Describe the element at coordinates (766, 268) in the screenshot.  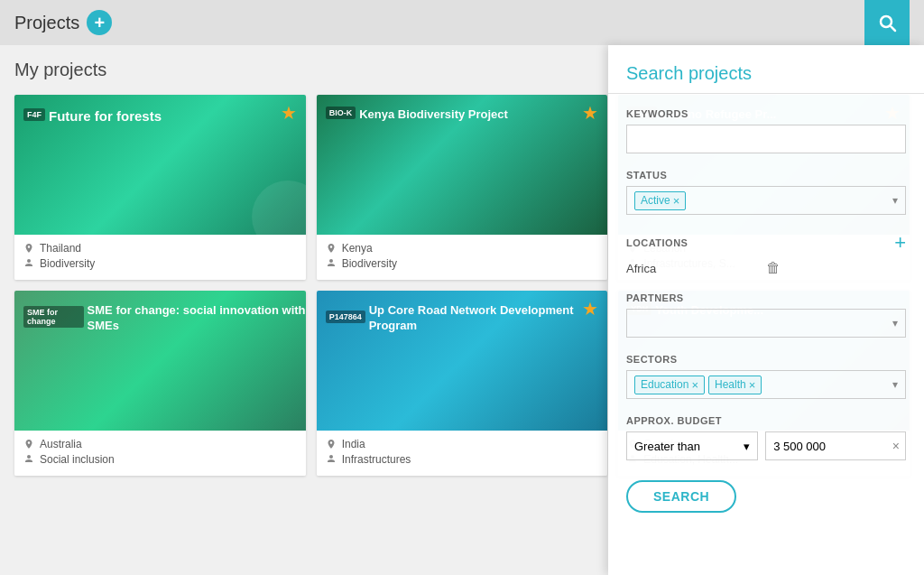
I see `location-row: Africa 🗑` at that location.